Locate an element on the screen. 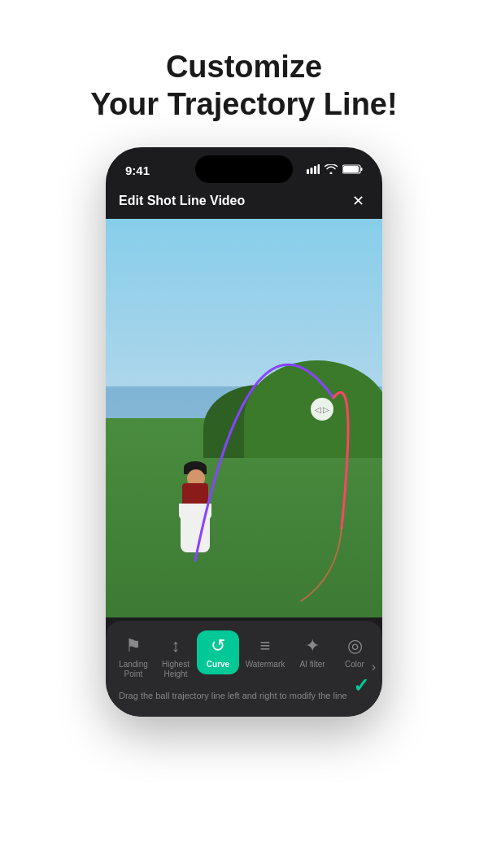 Image resolution: width=488 pixels, height=868 pixels. status-icons is located at coordinates (335, 171).